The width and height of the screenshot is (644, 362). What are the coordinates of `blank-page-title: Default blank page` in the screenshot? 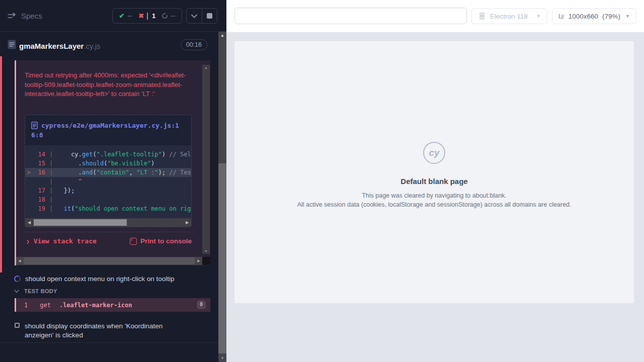 It's located at (434, 181).